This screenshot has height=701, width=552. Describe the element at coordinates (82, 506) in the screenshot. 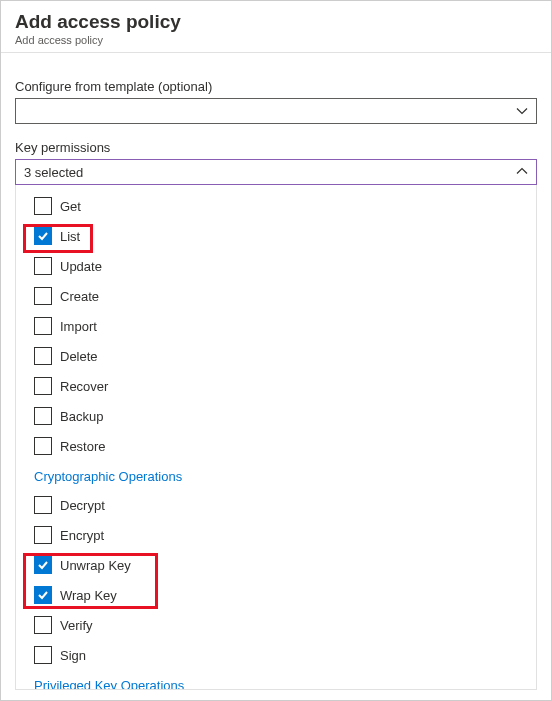

I see `checkbox-label: Decrypt` at that location.